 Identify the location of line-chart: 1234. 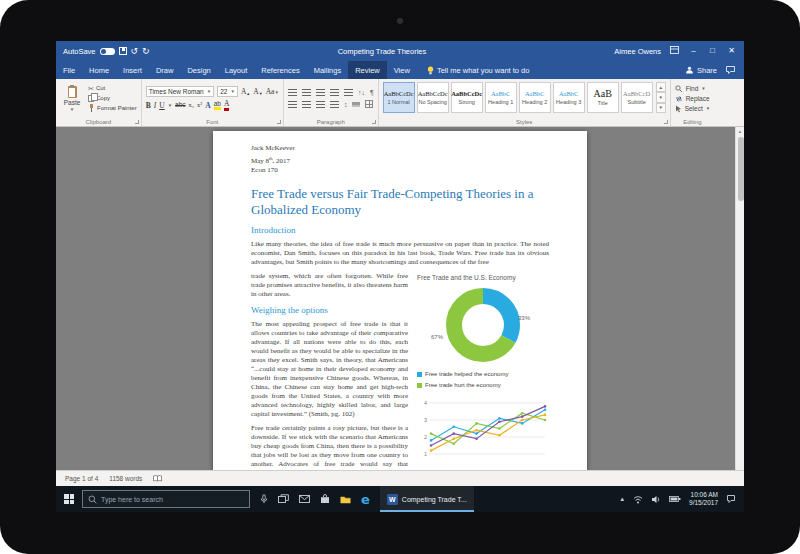
(483, 432).